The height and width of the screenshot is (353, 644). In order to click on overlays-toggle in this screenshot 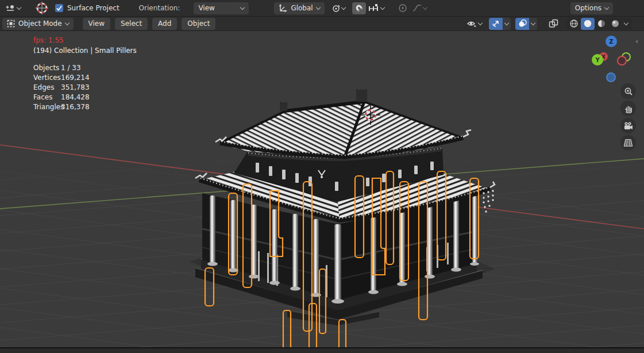, I will do `click(522, 24)`.